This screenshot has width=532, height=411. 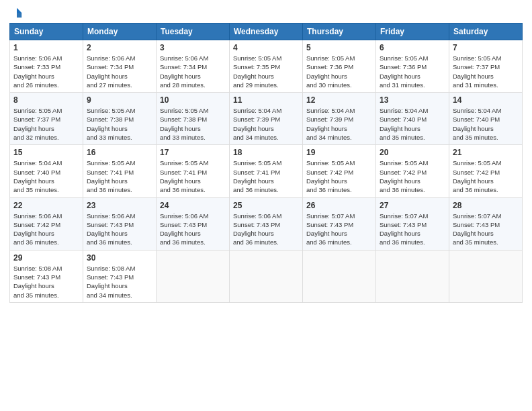 What do you see at coordinates (257, 67) in the screenshot?
I see `sunset-label: Sunset: 7:35 PM` at bounding box center [257, 67].